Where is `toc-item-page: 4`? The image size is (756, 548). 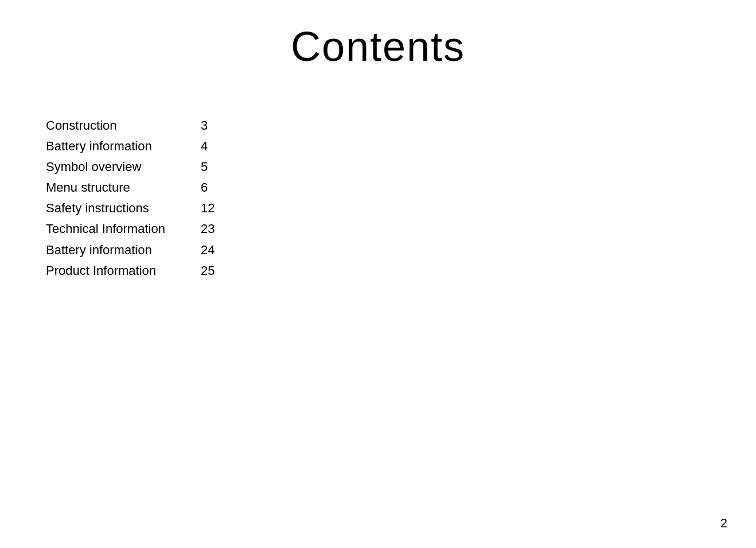
toc-item-page: 4 is located at coordinates (204, 146).